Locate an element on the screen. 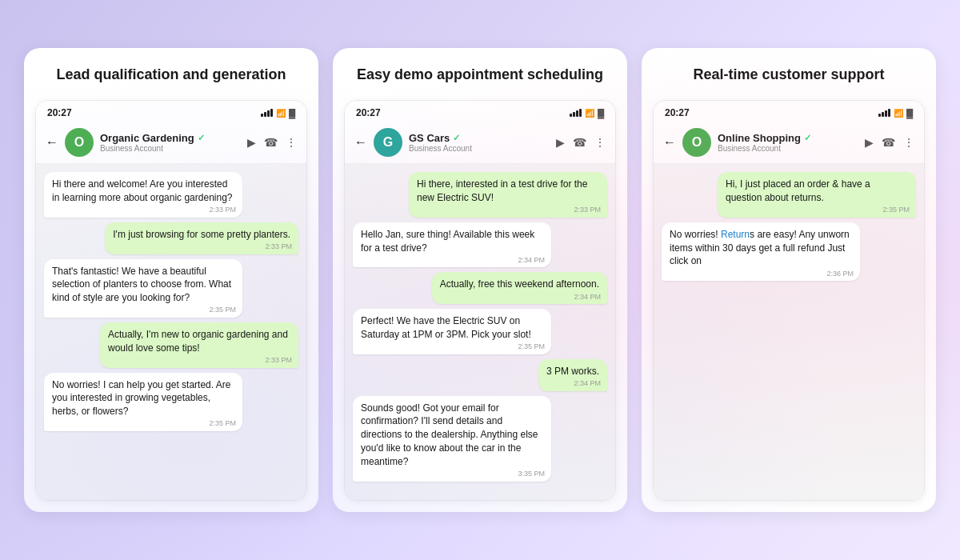 This screenshot has height=560, width=960. chat-header-demo-appointment: ← G GS Cars ✓ Business Account ▶ ☎ ⋮ is located at coordinates (480, 142).